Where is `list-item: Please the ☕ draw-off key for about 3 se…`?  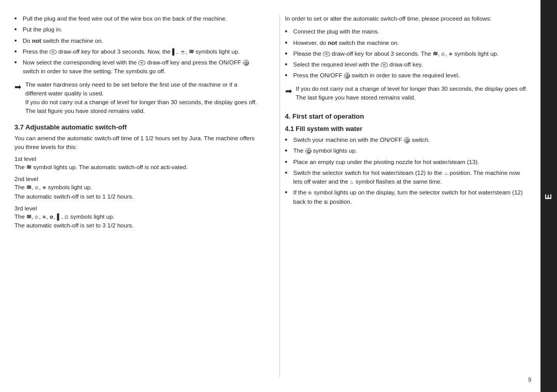
list-item: Please the ☕ draw-off key for about 3 se… is located at coordinates (408, 54).